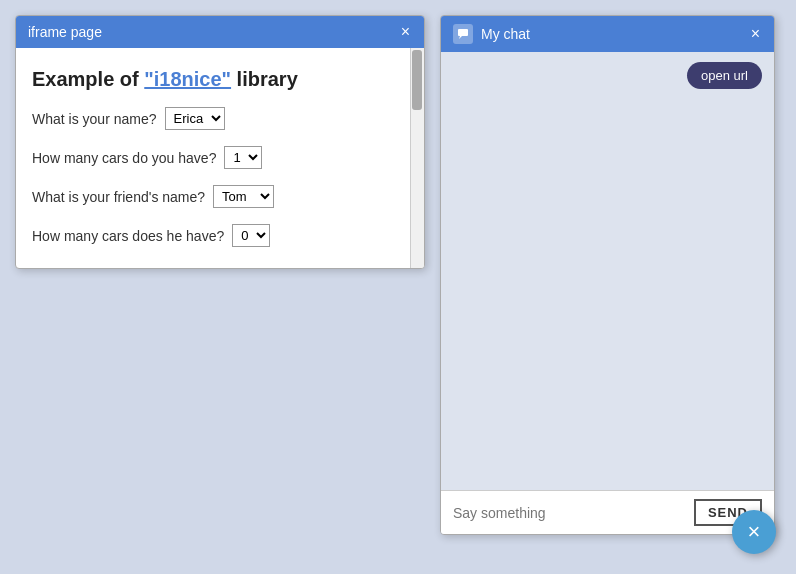  Describe the element at coordinates (506, 34) in the screenshot. I see `chat-title: My chat` at that location.